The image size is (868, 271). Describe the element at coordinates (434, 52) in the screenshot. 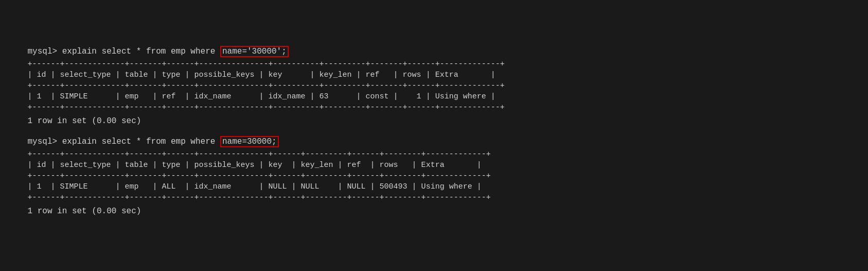

I see `query-1-line: mysql> explain select * from emp where n…` at that location.